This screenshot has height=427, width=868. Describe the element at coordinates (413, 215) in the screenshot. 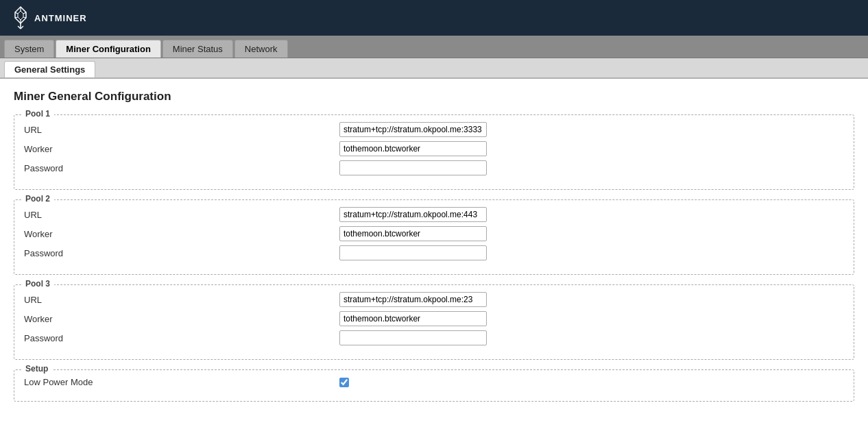

I see `pool2-url-input` at that location.